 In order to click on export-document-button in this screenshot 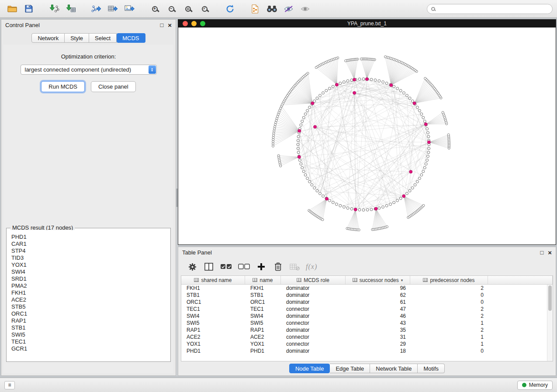, I will do `click(255, 9)`.